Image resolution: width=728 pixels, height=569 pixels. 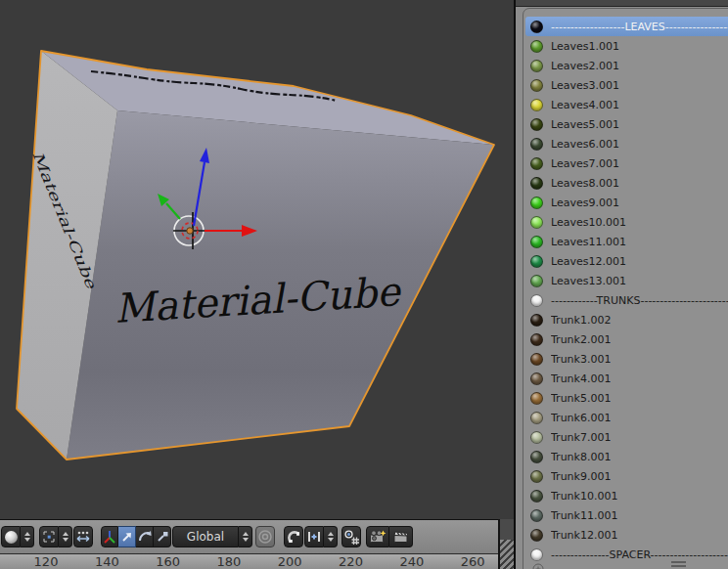 I want to click on translate-arrow-icon, so click(x=127, y=537).